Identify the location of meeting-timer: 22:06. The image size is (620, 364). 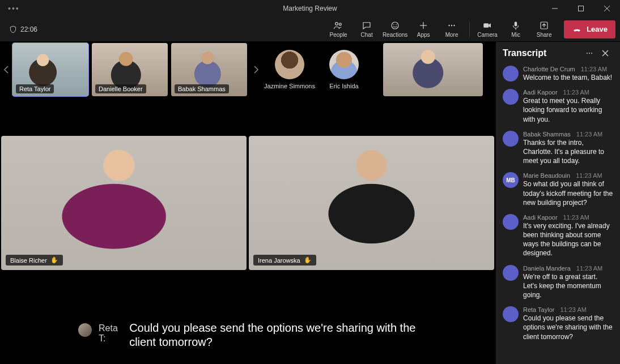
(23, 29).